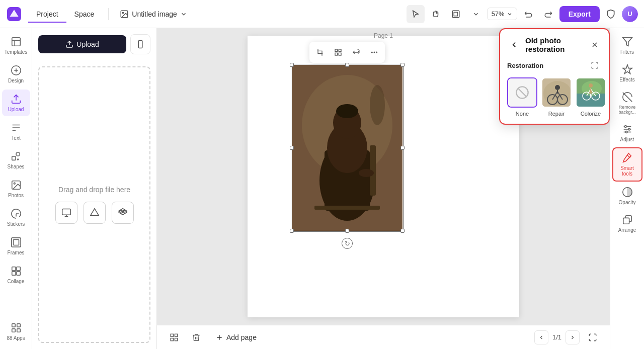 The image size is (644, 349). I want to click on shield-btn, so click(611, 14).